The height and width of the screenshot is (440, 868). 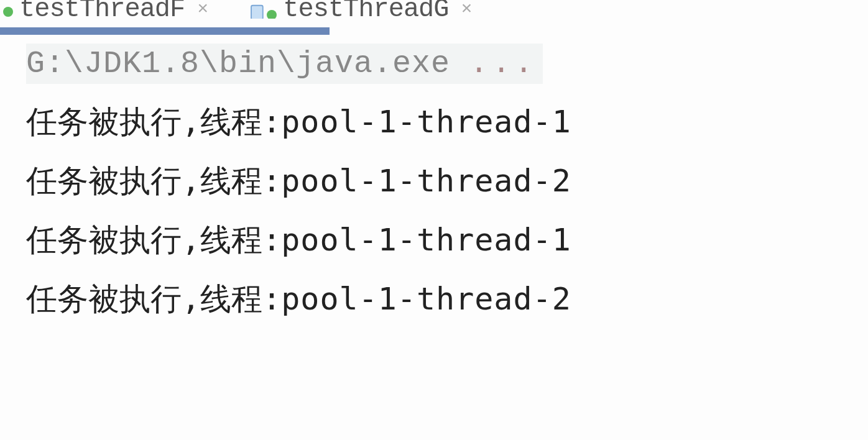 I want to click on run-tab-bar: testThreadF × testThreadG ×, so click(x=434, y=11).